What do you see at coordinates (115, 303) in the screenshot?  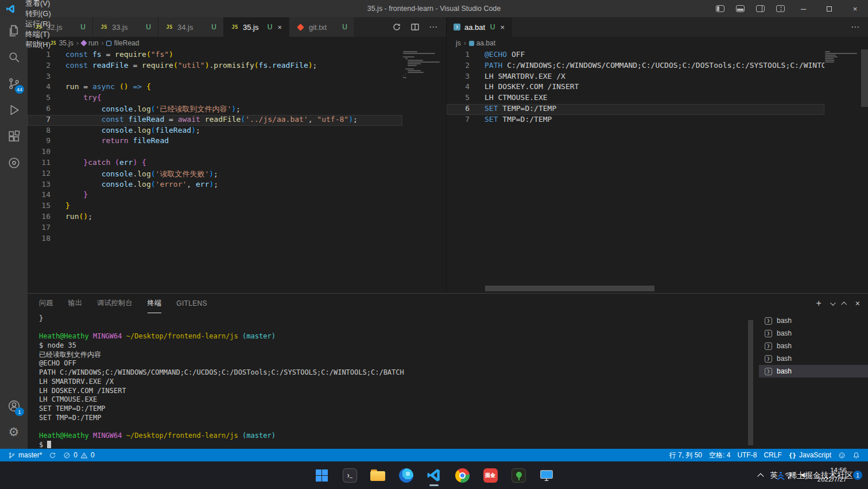 I see `panel-tab-调试控制台: 调试控制台` at bounding box center [115, 303].